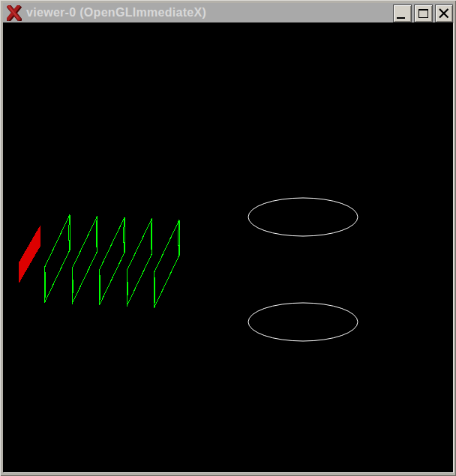  What do you see at coordinates (402, 13) in the screenshot?
I see `minimize-button` at bounding box center [402, 13].